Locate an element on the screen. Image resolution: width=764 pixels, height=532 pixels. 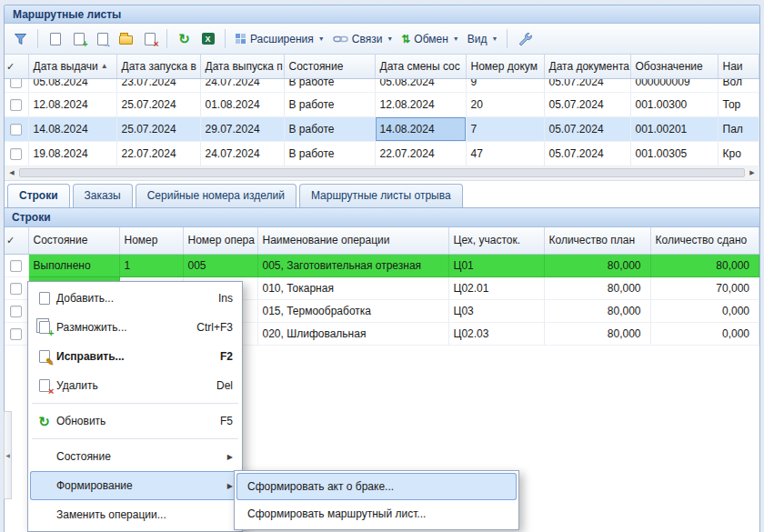
links-menu-button: Связи ▼ is located at coordinates (364, 38).